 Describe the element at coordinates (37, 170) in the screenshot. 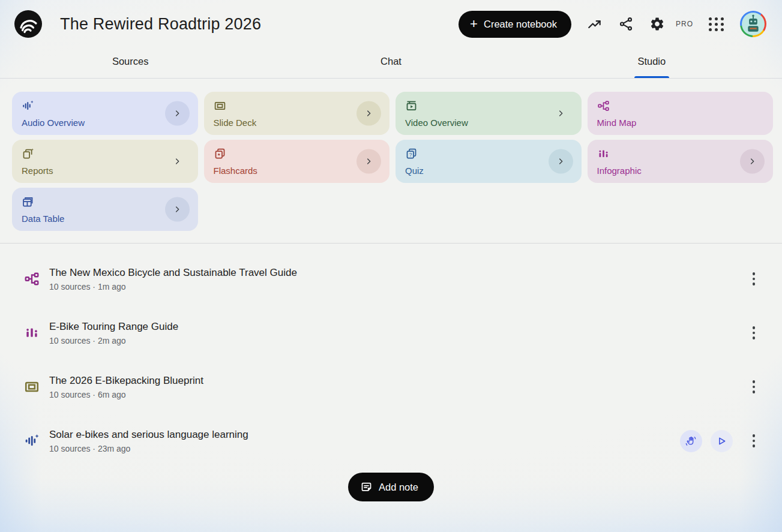

I see `card-label: Reports` at that location.